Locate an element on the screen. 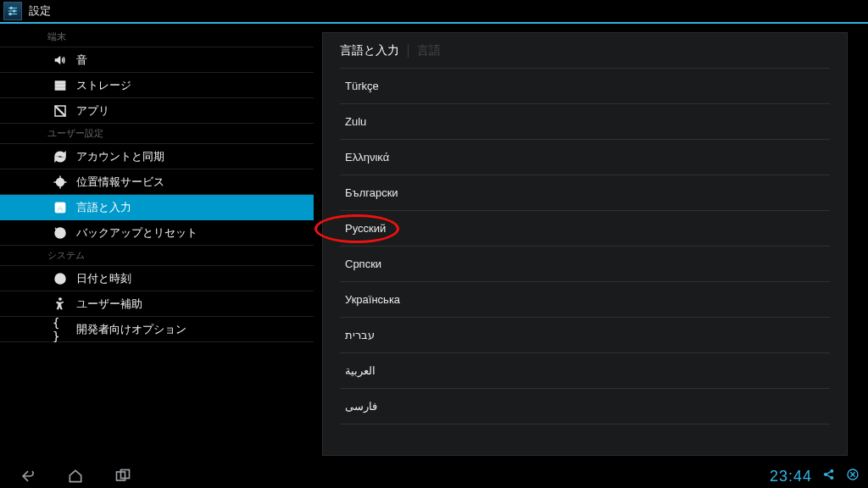 This screenshot has height=488, width=868. location-icon is located at coordinates (60, 182).